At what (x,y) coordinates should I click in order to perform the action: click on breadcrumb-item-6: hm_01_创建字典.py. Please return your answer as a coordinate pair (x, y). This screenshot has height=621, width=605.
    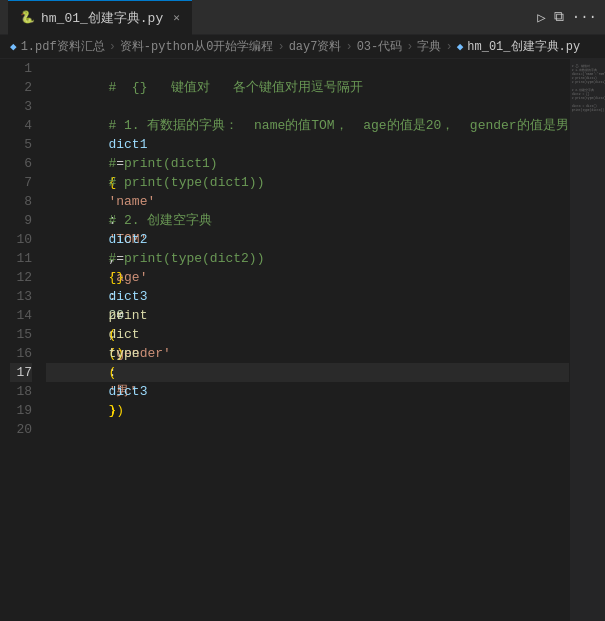
    Looking at the image, I should click on (524, 46).